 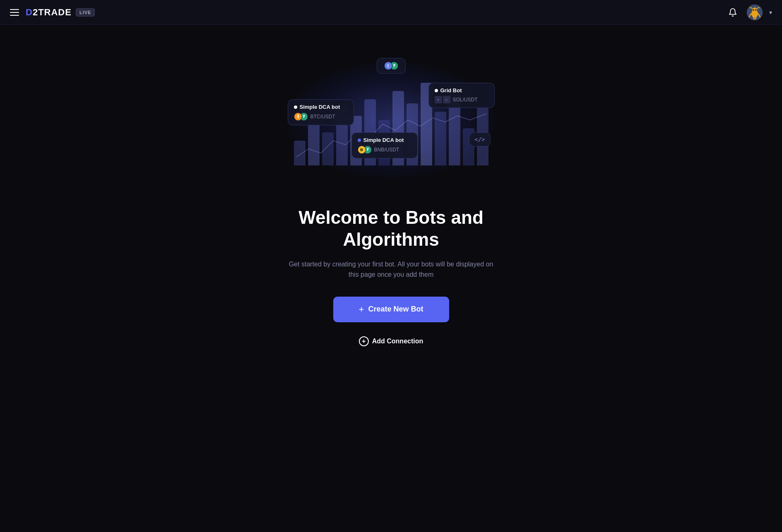 What do you see at coordinates (391, 341) in the screenshot?
I see `add-connection-button: + Add Connection` at bounding box center [391, 341].